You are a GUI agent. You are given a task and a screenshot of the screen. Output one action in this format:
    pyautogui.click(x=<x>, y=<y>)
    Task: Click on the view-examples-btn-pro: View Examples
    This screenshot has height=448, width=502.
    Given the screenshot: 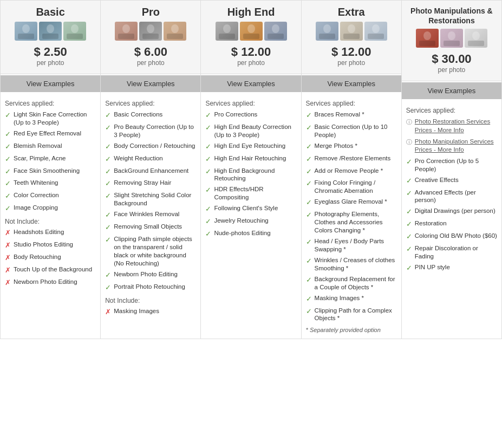 What is the action you would take?
    pyautogui.click(x=151, y=83)
    